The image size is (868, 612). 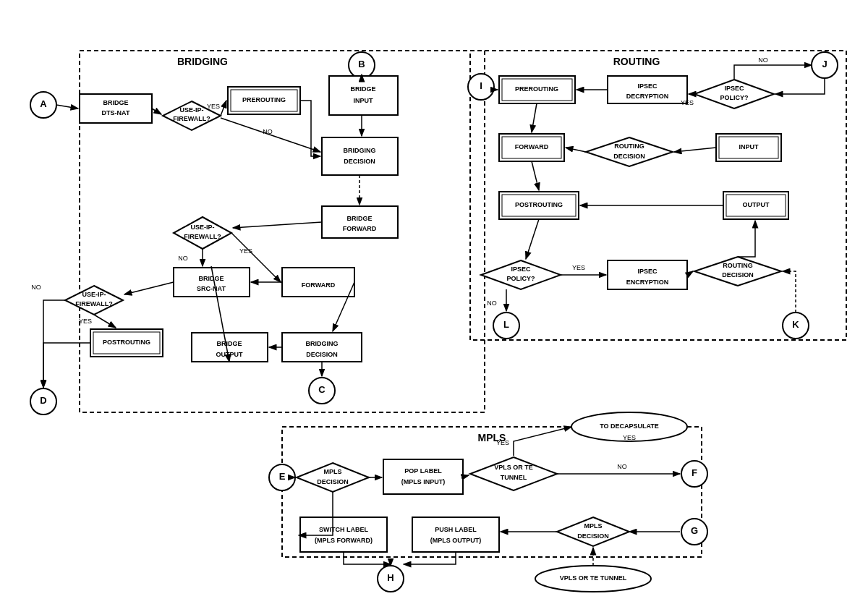 I want to click on arrow-routing-dec1-to-forward, so click(x=576, y=150).